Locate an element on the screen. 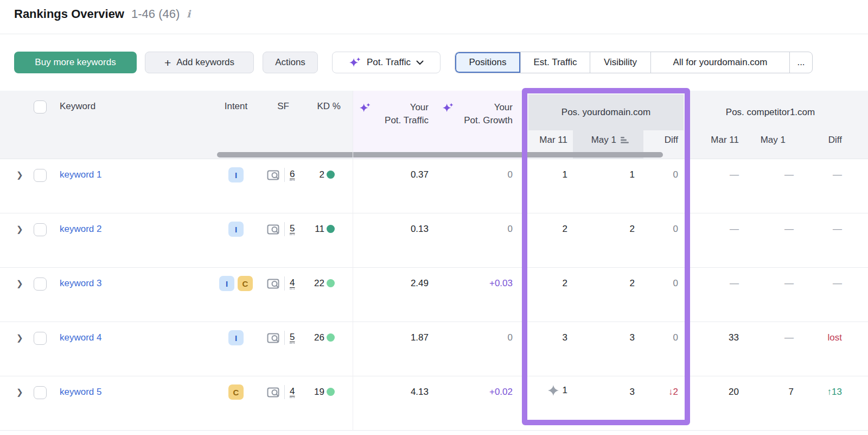 This screenshot has width=868, height=435. subcol-comp-diff: Diff is located at coordinates (835, 140).